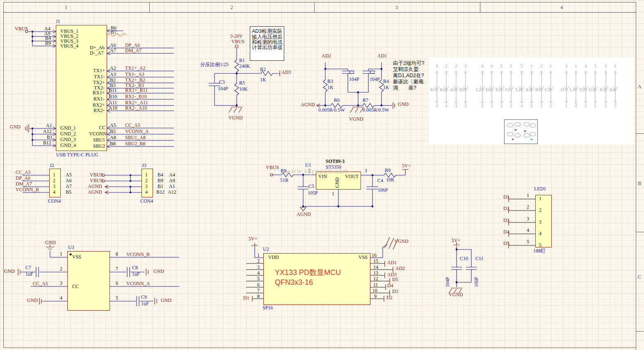 Image resolution: width=644 pixels, height=350 pixels. What do you see at coordinates (172, 175) in the screenshot?
I see `label-a4: A4` at bounding box center [172, 175].